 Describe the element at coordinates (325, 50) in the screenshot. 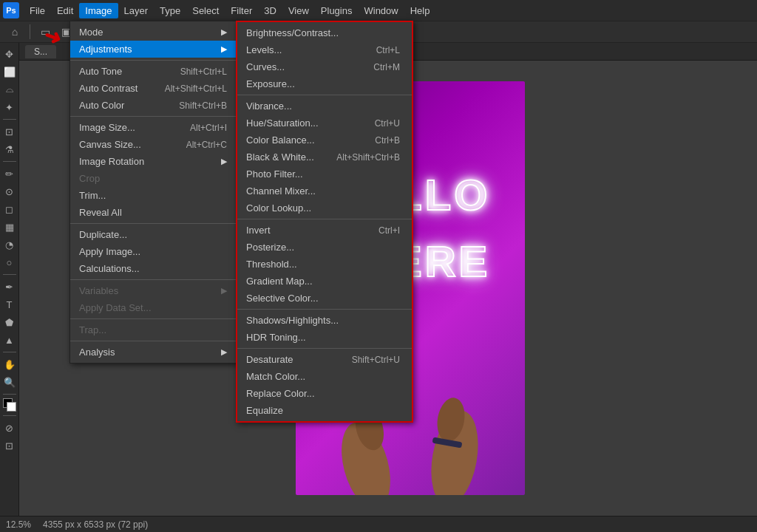

I see `adj-levels: Levels... Ctrl+L` at that location.